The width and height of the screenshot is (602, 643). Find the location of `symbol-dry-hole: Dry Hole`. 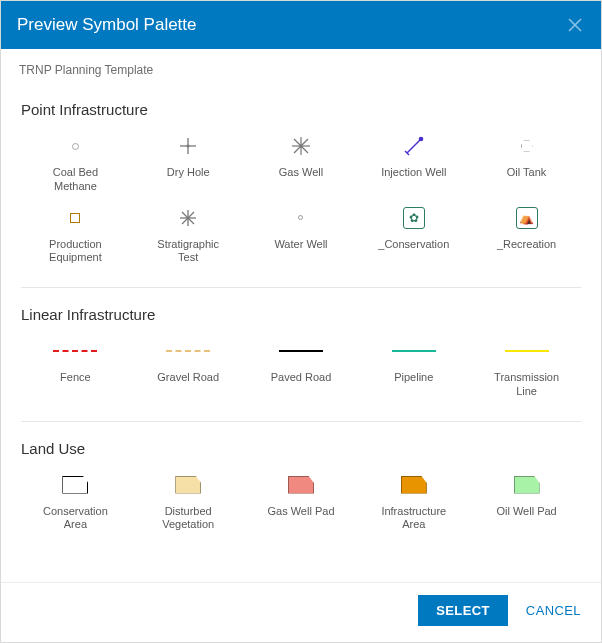

symbol-dry-hole: Dry Hole is located at coordinates (188, 163).